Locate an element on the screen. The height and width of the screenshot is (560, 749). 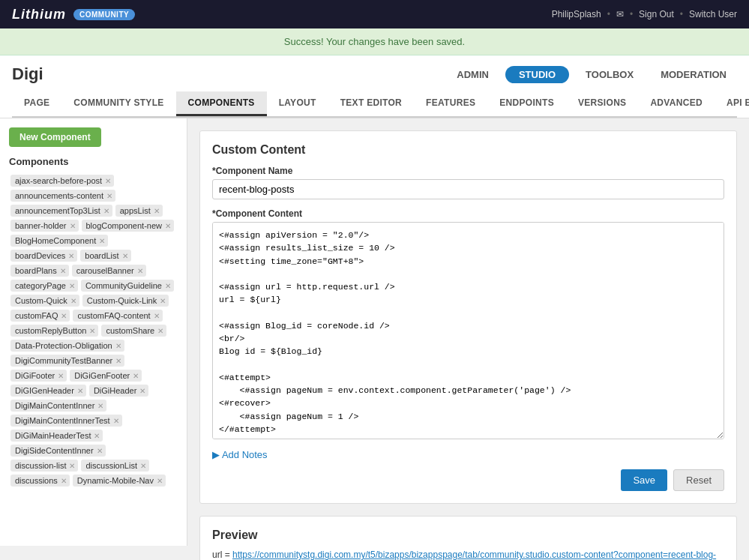
tab-endpoints: ENDPOINTS is located at coordinates (526, 103).